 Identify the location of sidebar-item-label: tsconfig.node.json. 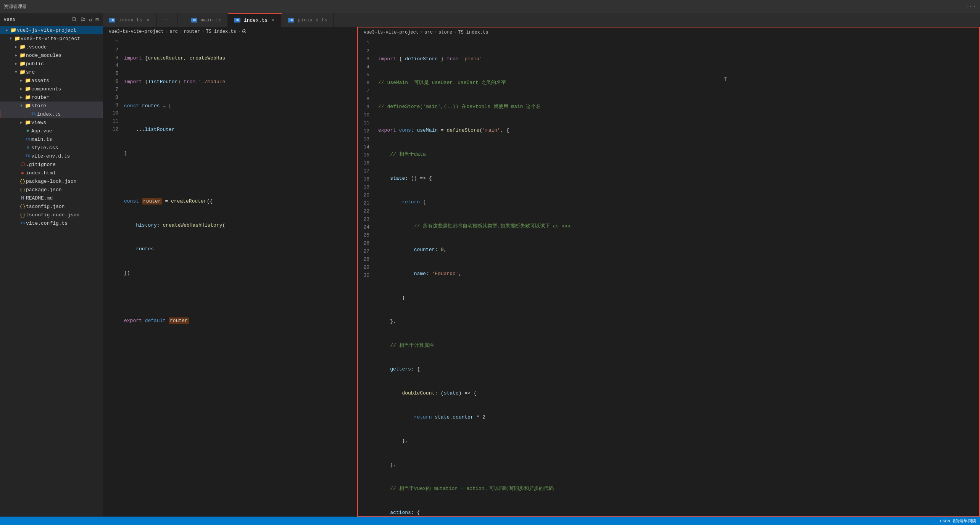
(64, 215).